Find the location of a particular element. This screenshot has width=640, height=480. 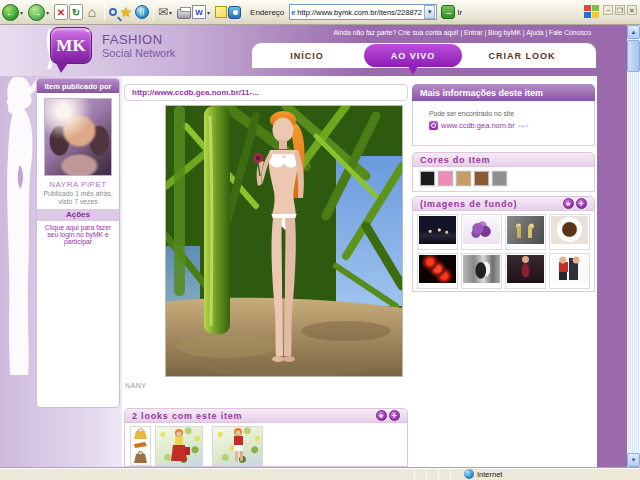

site-link: www.ccdb.gea.nom.br is located at coordinates (478, 126).